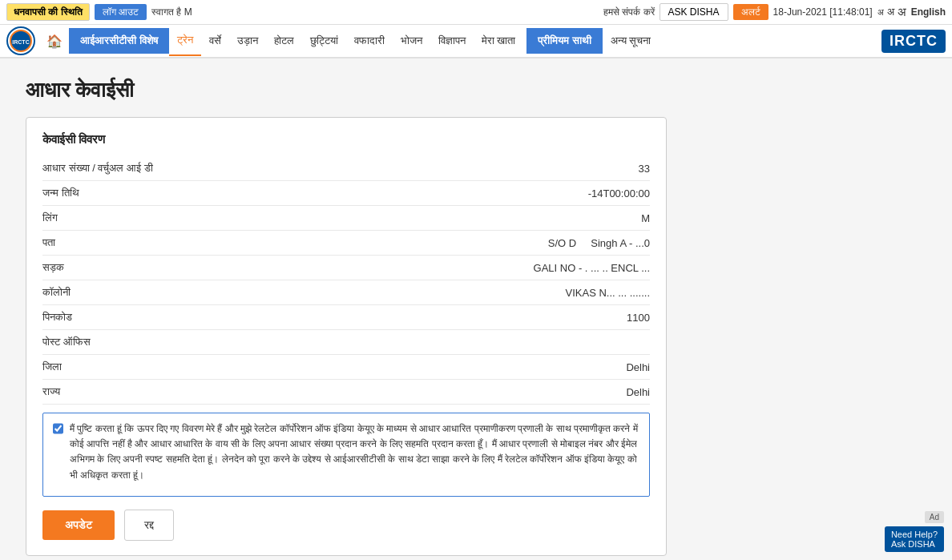 The image size is (952, 560). Describe the element at coordinates (120, 12) in the screenshot. I see `logout-btn: लॉग आउट` at that location.